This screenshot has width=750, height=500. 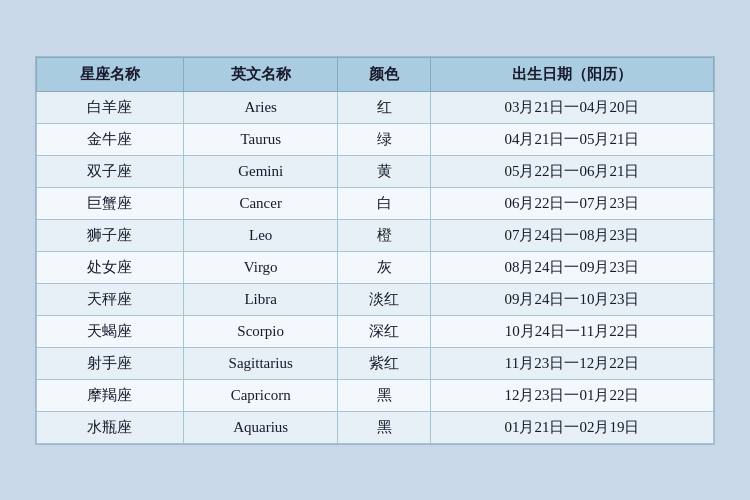 I want to click on cell-english-name: Aquarius, so click(x=260, y=427).